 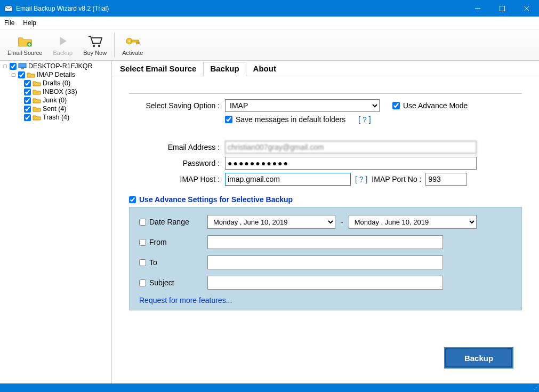 I want to click on tab-backup: Backup, so click(x=224, y=69).